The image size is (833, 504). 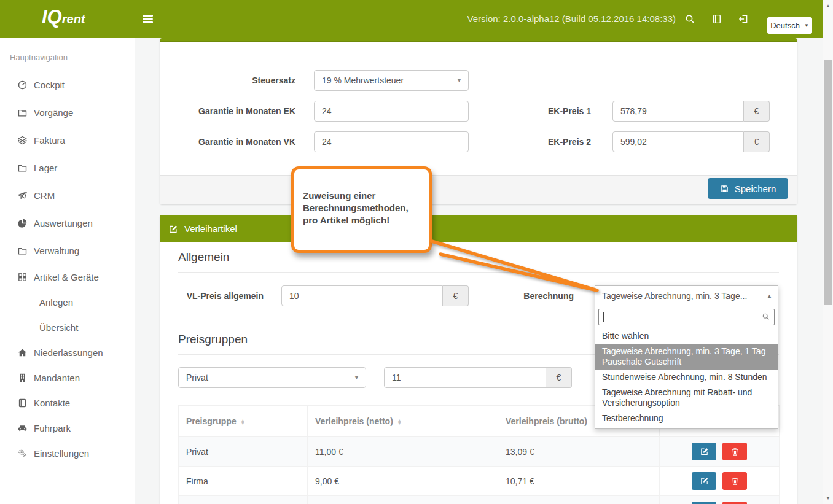 What do you see at coordinates (769, 296) in the screenshot?
I see `chevron-up-icon: ▲` at bounding box center [769, 296].